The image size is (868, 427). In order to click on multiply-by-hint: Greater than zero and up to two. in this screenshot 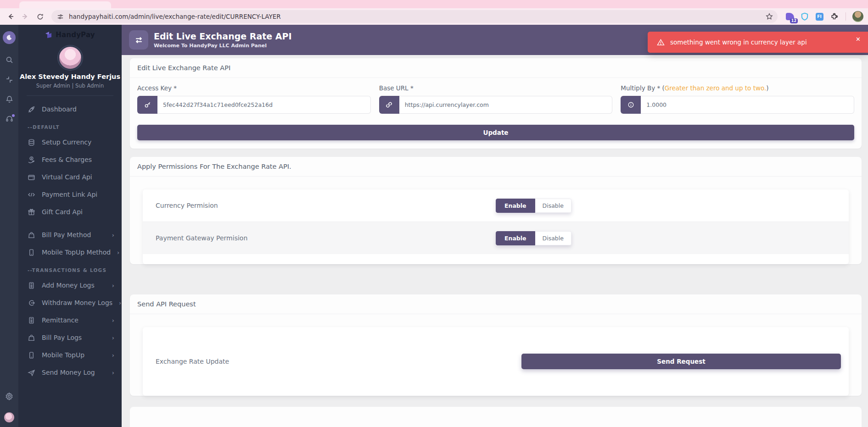, I will do `click(716, 88)`.